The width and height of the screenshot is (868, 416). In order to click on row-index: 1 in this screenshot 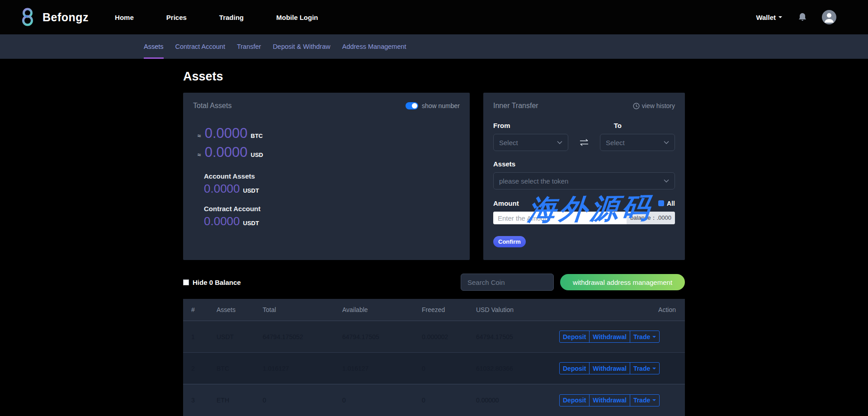, I will do `click(200, 337)`.